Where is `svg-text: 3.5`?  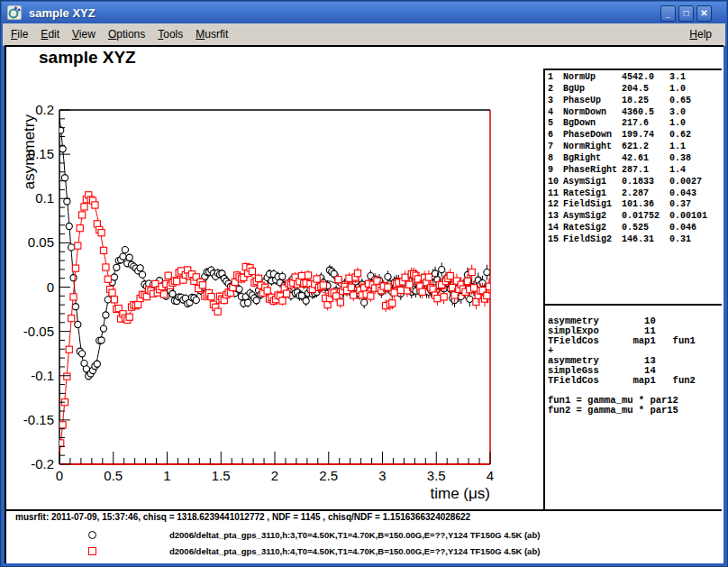
svg-text: 3.5 is located at coordinates (436, 476).